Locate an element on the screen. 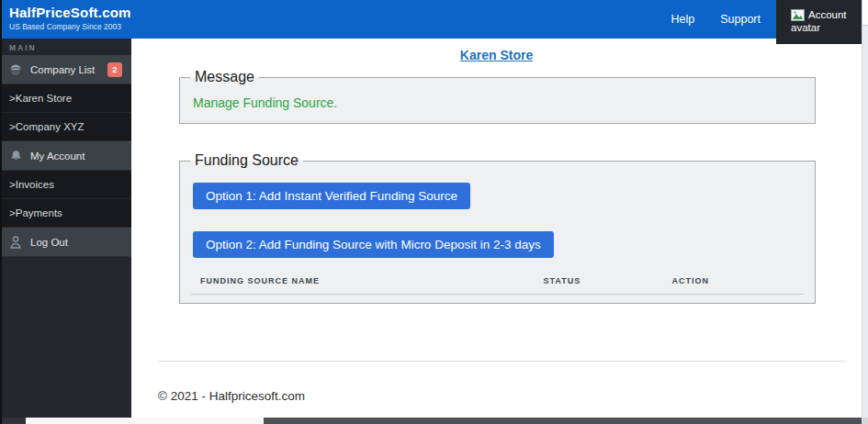 This screenshot has width=868, height=424. horizontal-scrollbar is located at coordinates (431, 420).